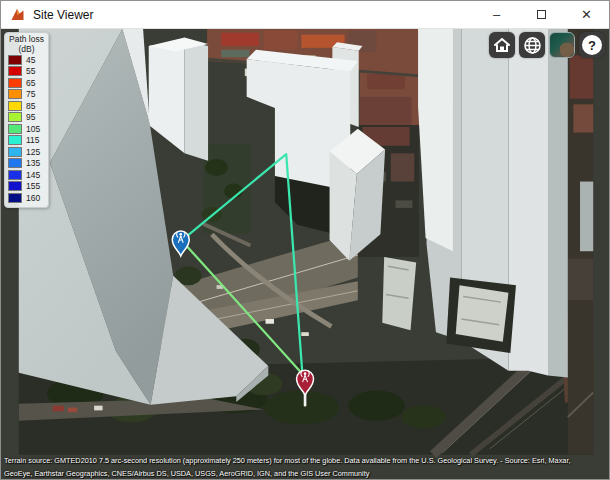 Image resolution: width=610 pixels, height=480 pixels. What do you see at coordinates (532, 46) in the screenshot?
I see `globe-icon` at bounding box center [532, 46].